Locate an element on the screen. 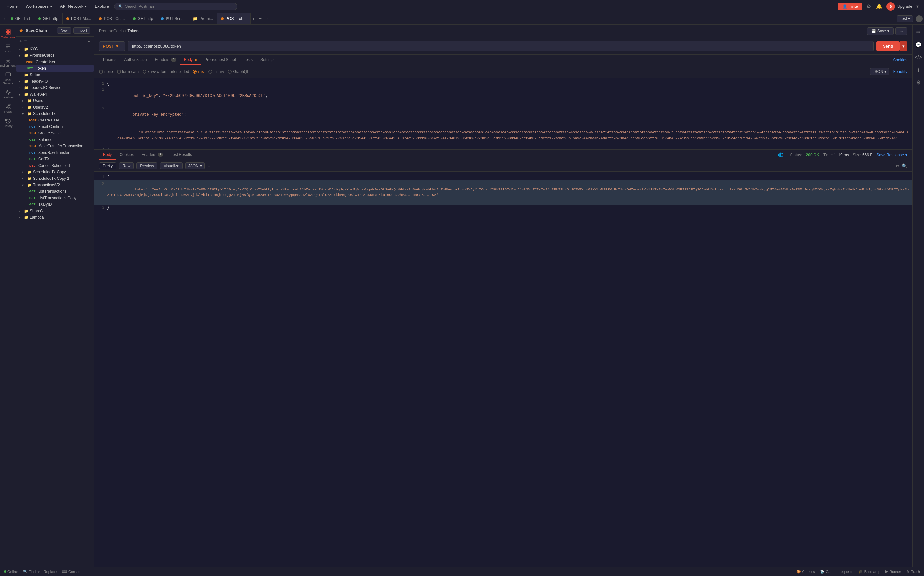 The image size is (924, 576). response-tab-body: Body is located at coordinates (107, 155).